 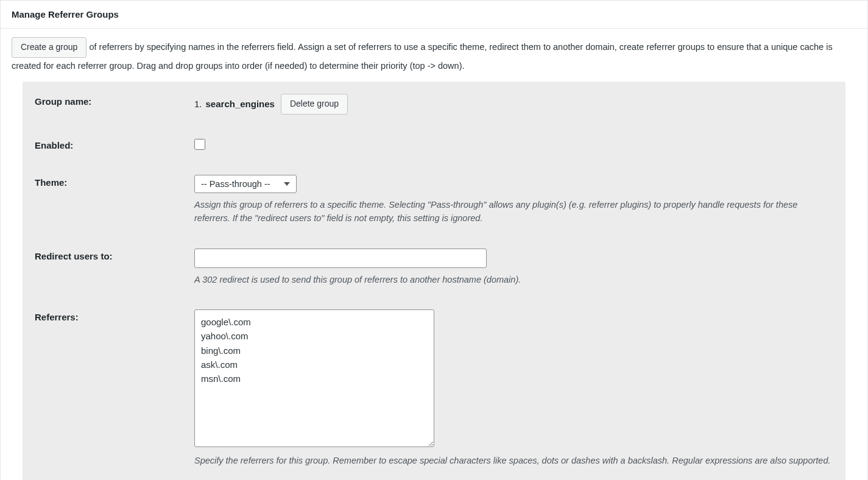 I want to click on value-group-name: 1. search_engines Delete group, so click(x=514, y=104).